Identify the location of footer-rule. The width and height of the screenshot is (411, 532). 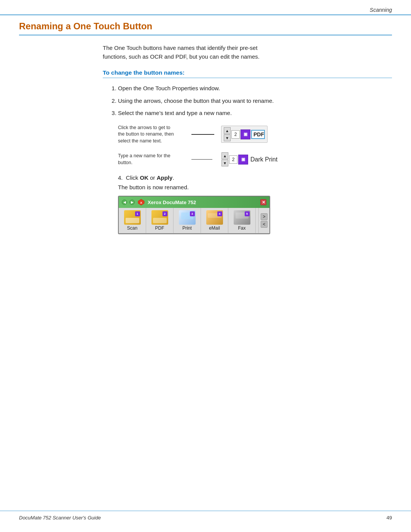
(206, 511).